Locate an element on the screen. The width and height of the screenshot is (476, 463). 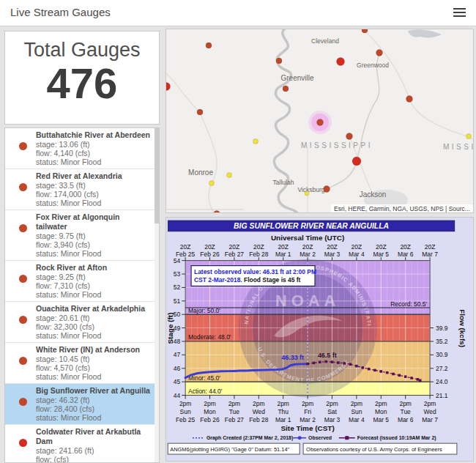
latest-value-line1: Latest observed value: 46.31 ft at 2:00 … is located at coordinates (255, 272).